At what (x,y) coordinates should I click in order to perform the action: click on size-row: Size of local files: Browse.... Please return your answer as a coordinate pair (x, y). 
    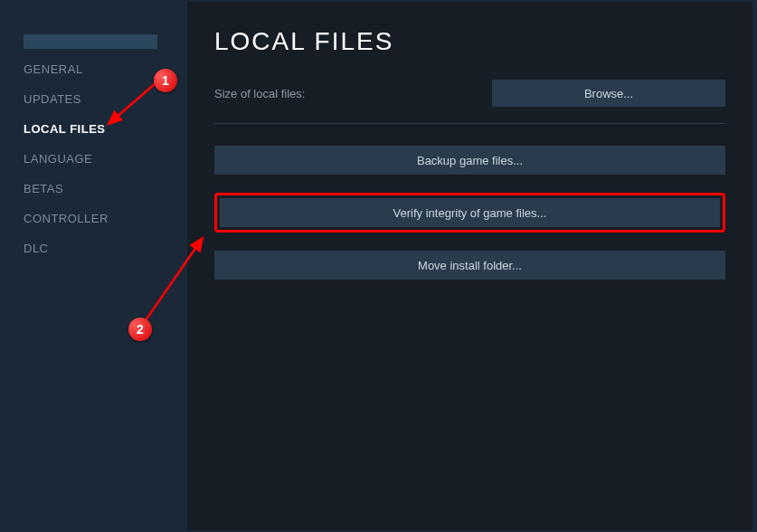
    Looking at the image, I should click on (470, 93).